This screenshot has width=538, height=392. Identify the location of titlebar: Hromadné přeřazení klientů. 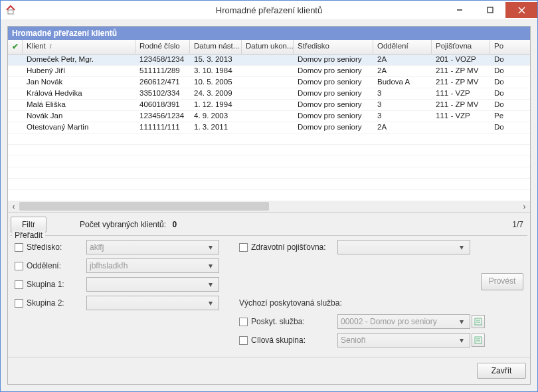
(269, 10).